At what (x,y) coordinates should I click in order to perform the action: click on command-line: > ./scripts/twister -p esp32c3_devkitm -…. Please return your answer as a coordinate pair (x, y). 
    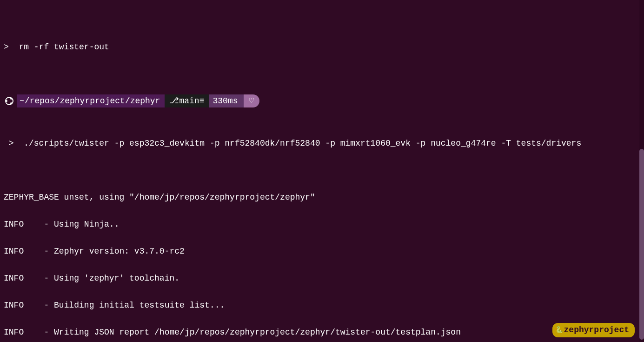
    Looking at the image, I should click on (322, 143).